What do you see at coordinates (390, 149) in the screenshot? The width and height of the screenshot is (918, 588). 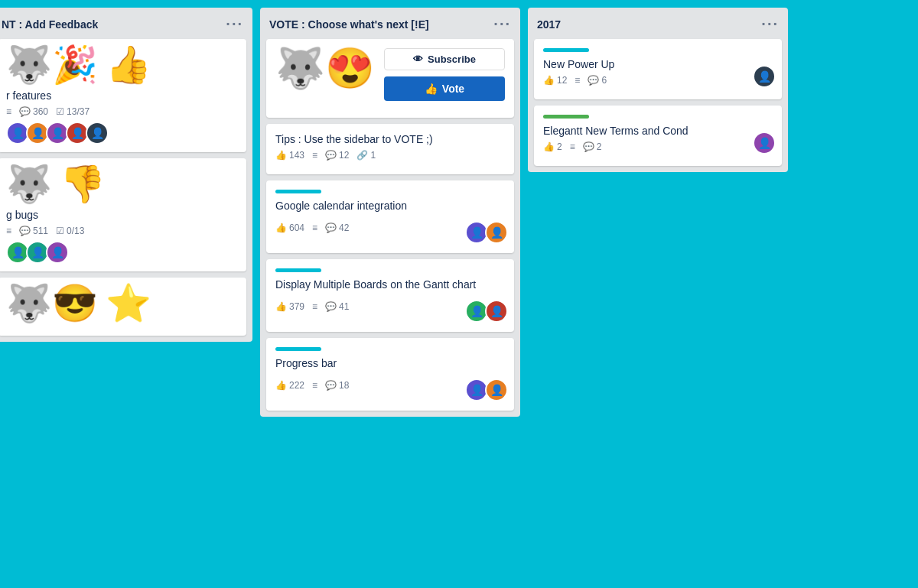 I see `card-tips: Tips : Use the sidebar to VOTE ;) 👍 143 …` at bounding box center [390, 149].